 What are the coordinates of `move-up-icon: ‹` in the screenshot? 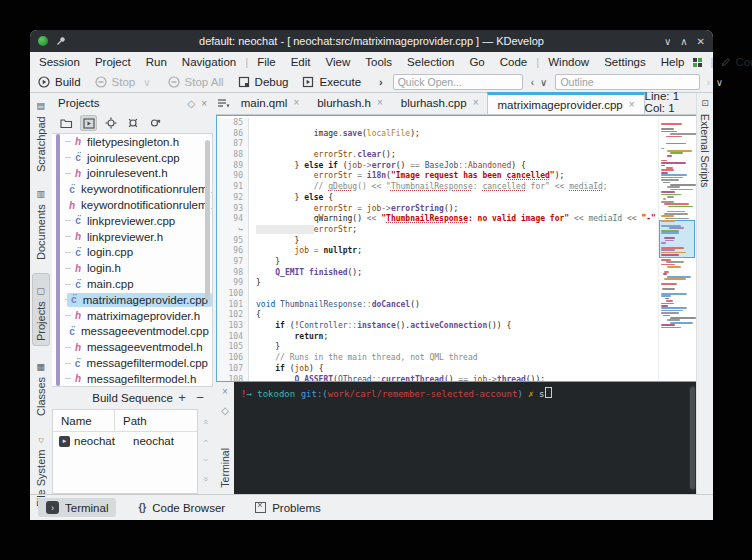 It's located at (206, 442).